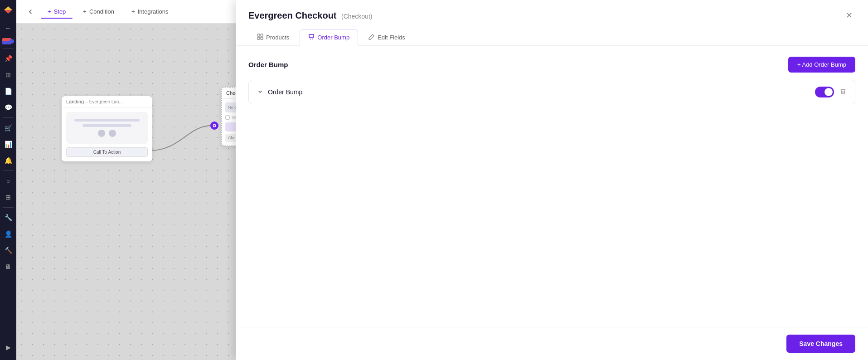 This screenshot has height=360, width=868. I want to click on tab-edit-fields: Edit Fields, so click(387, 37).